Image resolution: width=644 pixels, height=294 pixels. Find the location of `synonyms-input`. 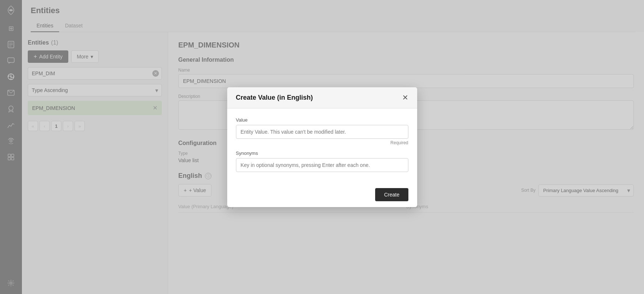

synonyms-input is located at coordinates (322, 165).